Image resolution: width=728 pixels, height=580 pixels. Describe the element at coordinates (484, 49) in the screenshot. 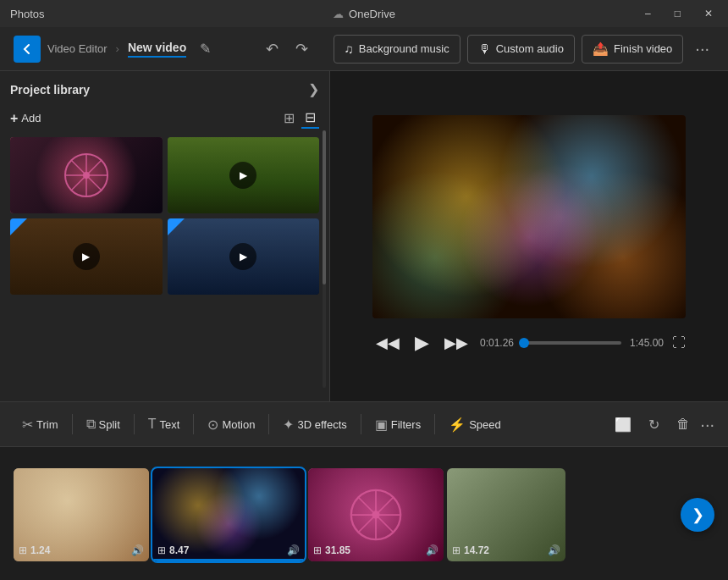

I see `audio-icon: 🎙` at that location.